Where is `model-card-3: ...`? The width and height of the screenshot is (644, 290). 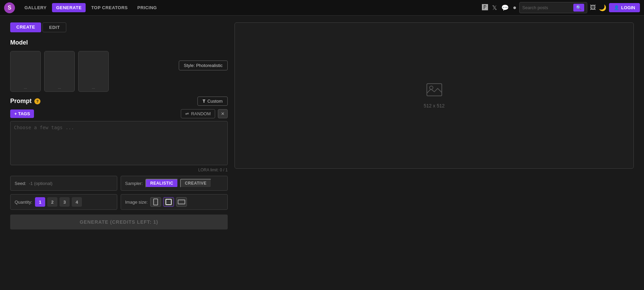
model-card-3: ... is located at coordinates (93, 71).